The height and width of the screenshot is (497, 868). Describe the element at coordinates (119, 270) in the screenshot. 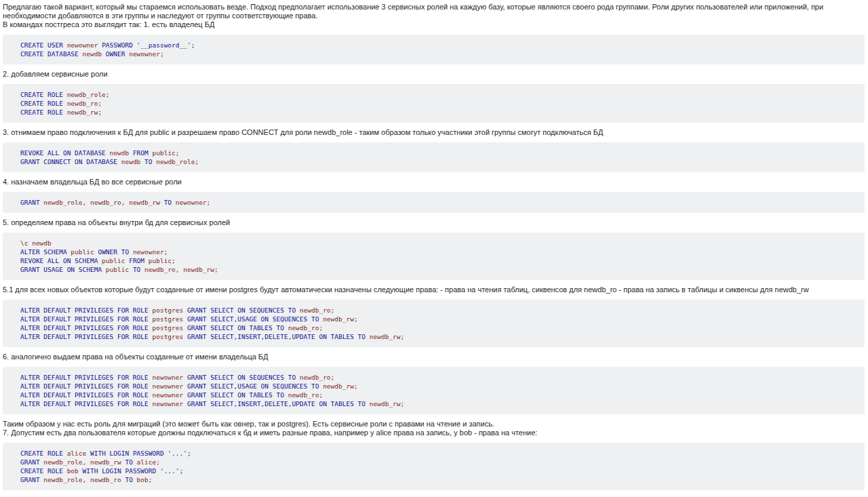

I see `code-line: GRANT USAGE ON SCHEMA public TO newdb_ro…` at that location.